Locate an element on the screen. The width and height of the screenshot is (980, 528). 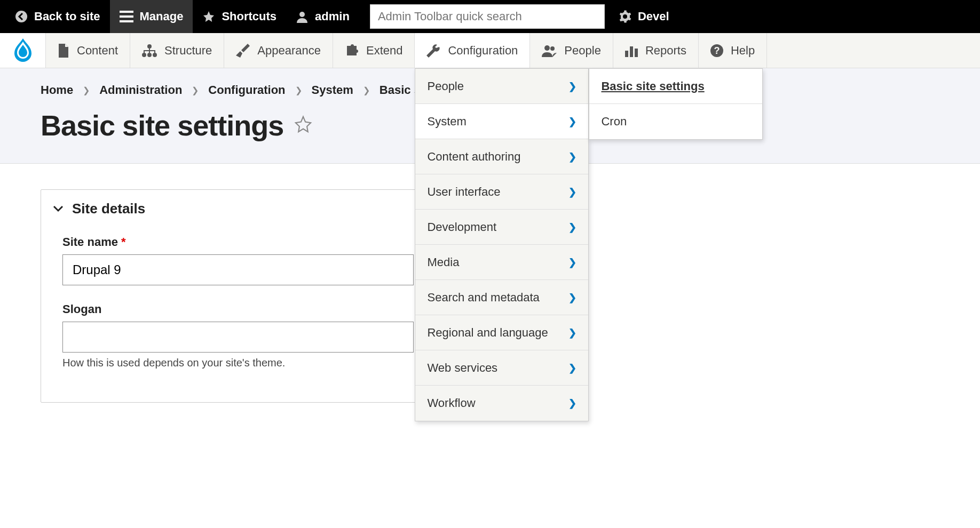
nav-reports-label: Reports is located at coordinates (666, 51).